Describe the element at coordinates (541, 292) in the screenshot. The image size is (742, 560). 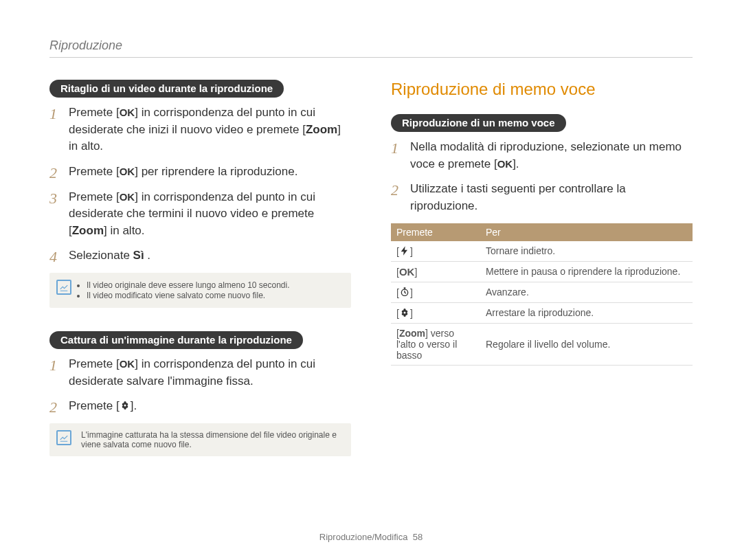
I see `table-row: [] Avanzare.` at that location.